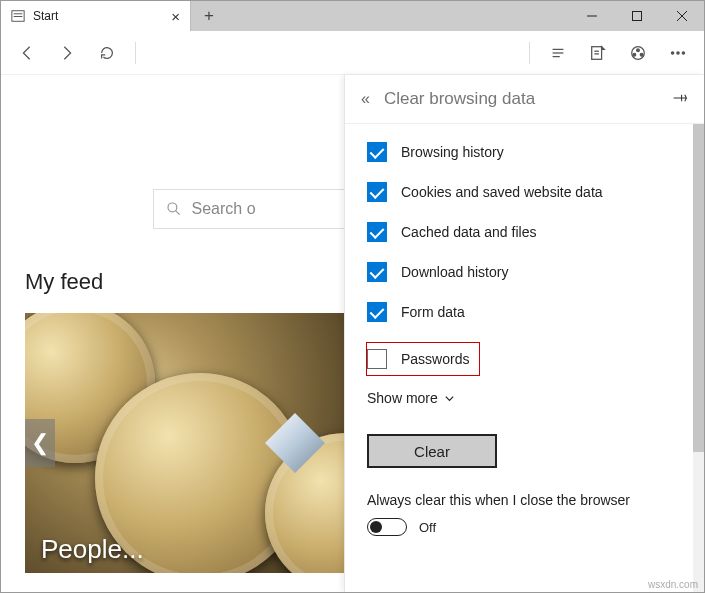 The height and width of the screenshot is (593, 705). Describe the element at coordinates (524, 500) in the screenshot. I see `always-clear-label: Always clear this when I close the brows…` at that location.